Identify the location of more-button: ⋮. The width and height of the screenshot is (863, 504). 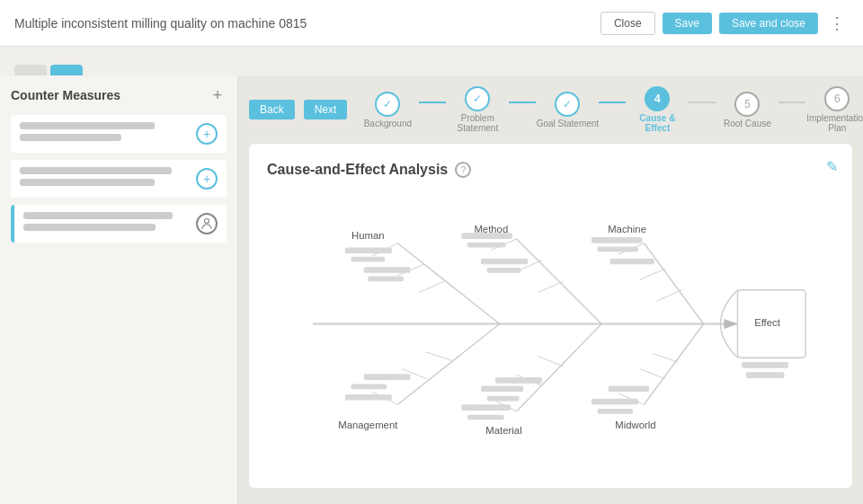
(837, 23).